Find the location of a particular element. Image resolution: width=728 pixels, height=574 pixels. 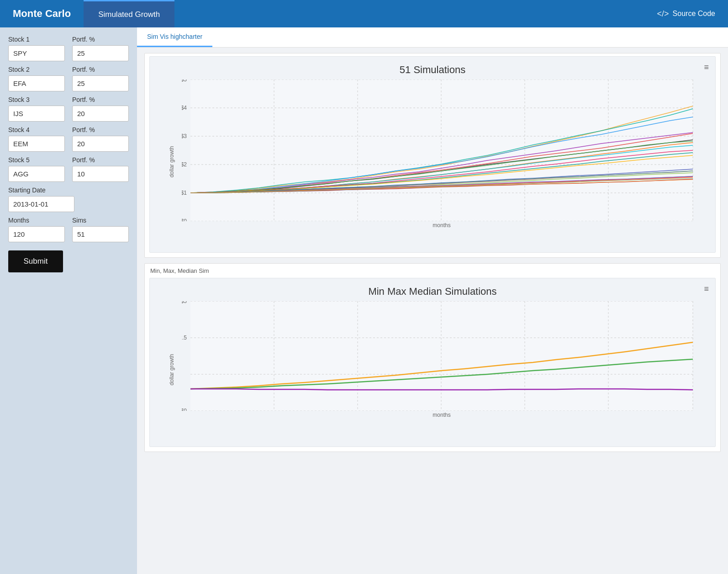

tab-sim-vis-highcharter: Sim Vis highcharter is located at coordinates (174, 37).